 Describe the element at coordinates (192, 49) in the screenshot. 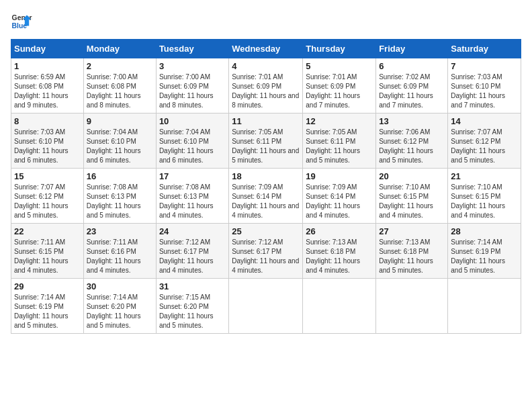

I see `col-header-tuesday: Tuesday` at that location.